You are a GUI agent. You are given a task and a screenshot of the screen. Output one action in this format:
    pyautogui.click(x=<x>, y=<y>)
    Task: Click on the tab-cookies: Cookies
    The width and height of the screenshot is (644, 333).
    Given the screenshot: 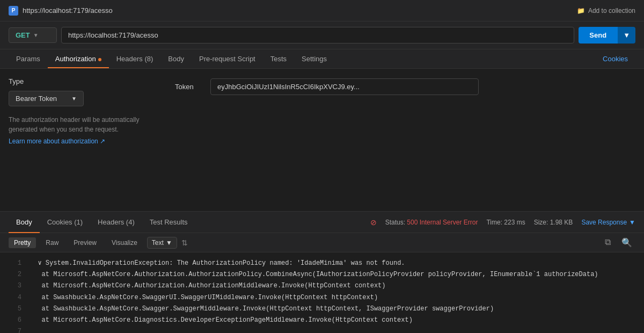 What is the action you would take?
    pyautogui.click(x=615, y=59)
    